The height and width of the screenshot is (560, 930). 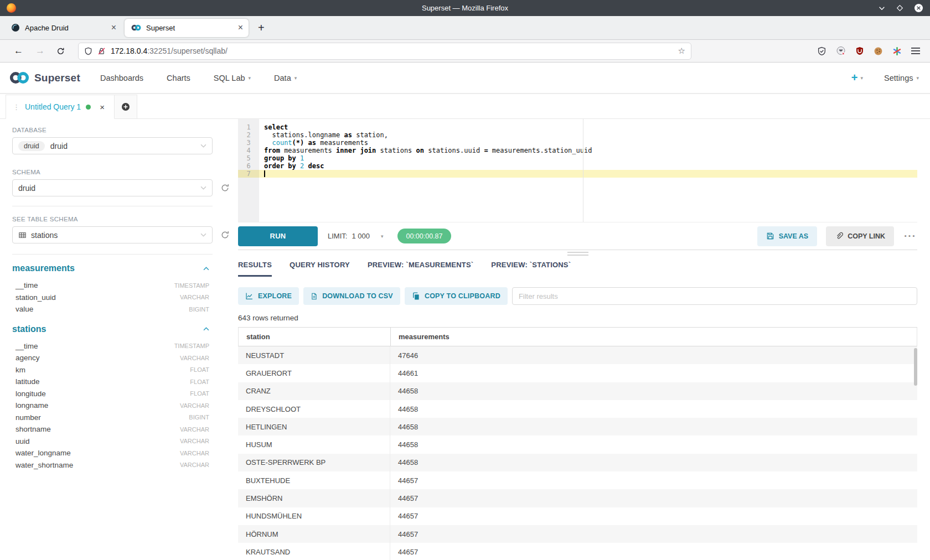 I want to click on sql-editor-lines: select stations.longname as station, cou…, so click(x=588, y=170).